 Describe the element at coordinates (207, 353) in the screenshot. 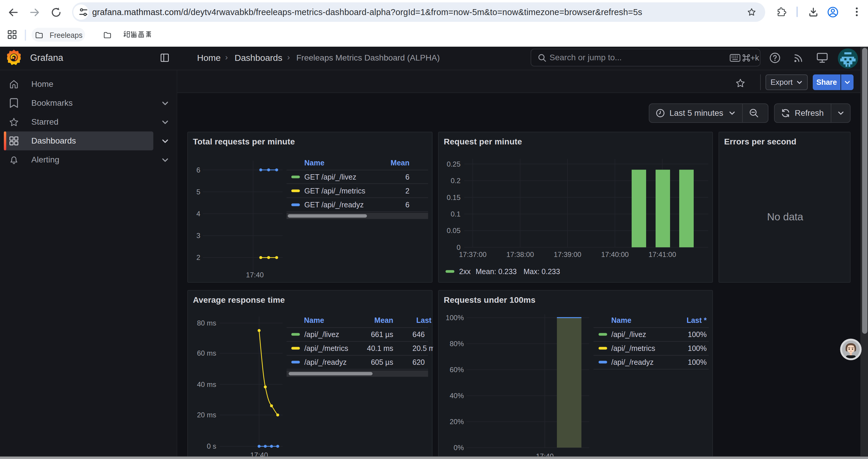

I see `svg-text: 60 ms` at that location.